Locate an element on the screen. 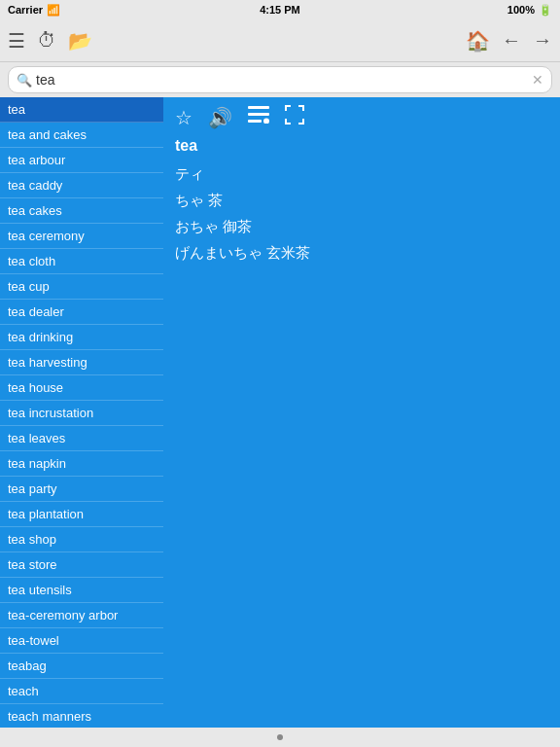  translation-line: ちゃ 茶 is located at coordinates (362, 200).